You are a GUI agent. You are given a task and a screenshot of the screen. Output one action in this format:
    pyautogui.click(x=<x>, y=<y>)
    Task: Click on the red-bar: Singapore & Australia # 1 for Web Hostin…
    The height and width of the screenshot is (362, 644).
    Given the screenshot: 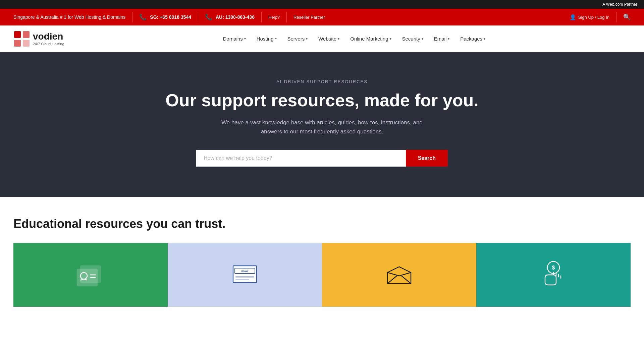 What is the action you would take?
    pyautogui.click(x=322, y=17)
    